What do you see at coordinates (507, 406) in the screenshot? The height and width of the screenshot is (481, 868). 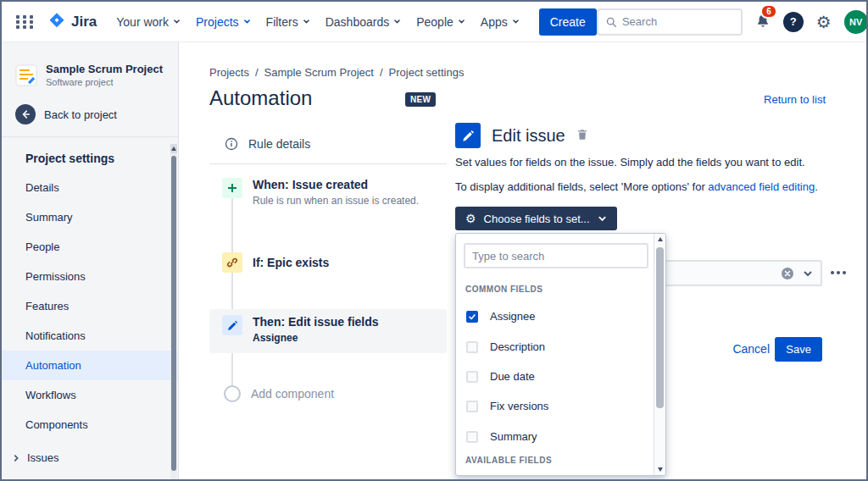 I see `field-option-fix-versions: Fix versions` at bounding box center [507, 406].